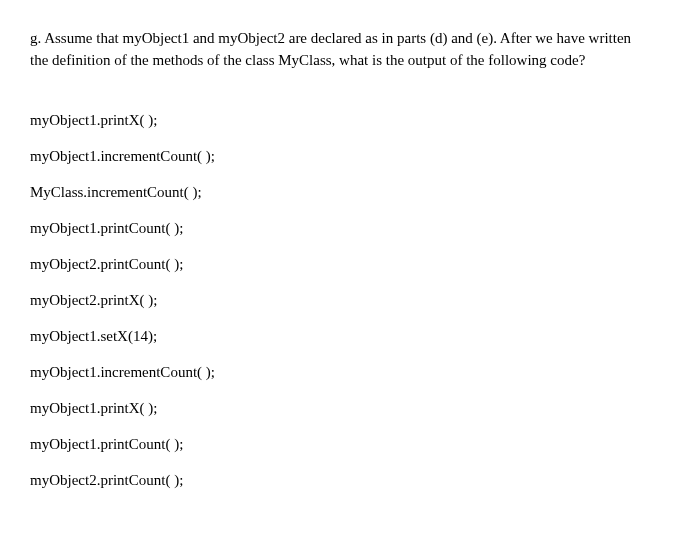  What do you see at coordinates (341, 50) in the screenshot?
I see `question-prompt: g. Assume that myObject1 and myObject2 a…` at bounding box center [341, 50].